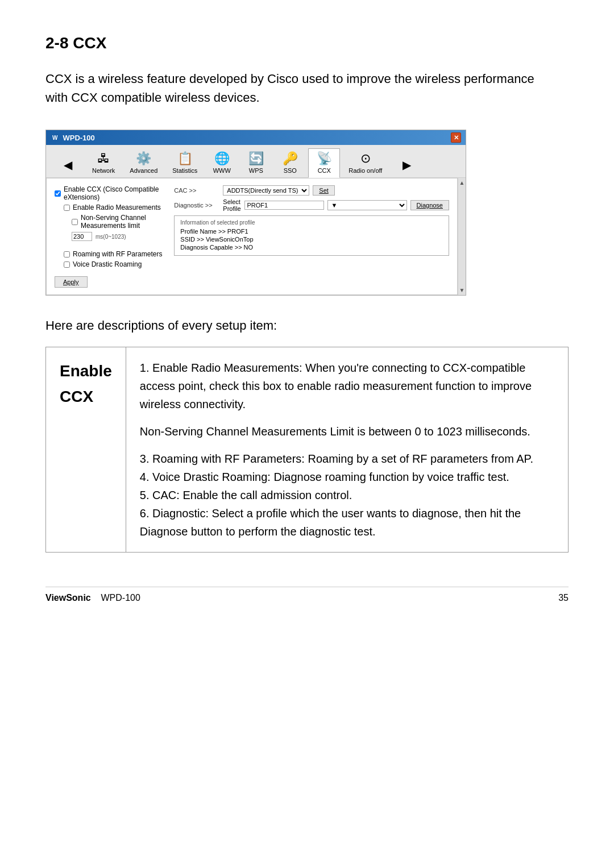 This screenshot has height=868, width=614. Describe the element at coordinates (222, 163) in the screenshot. I see `toolbar-www: 🌐 WWW` at that location.